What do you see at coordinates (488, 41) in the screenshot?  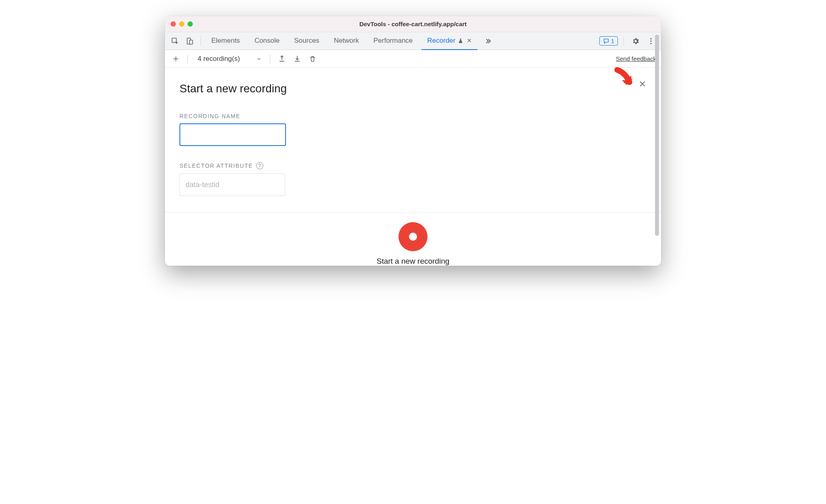 I see `more-tabs-icon` at bounding box center [488, 41].